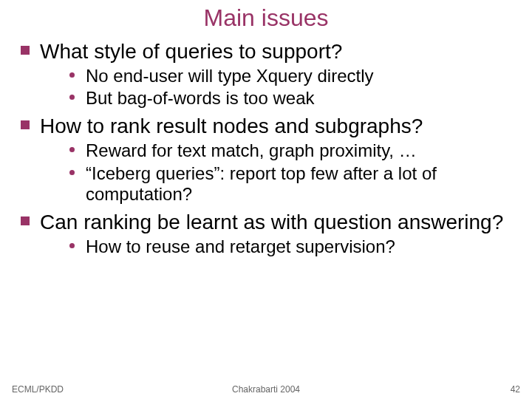 The height and width of the screenshot is (399, 532). What do you see at coordinates (269, 52) in the screenshot?
I see `bullet-level1: What style of queries to support?` at bounding box center [269, 52].